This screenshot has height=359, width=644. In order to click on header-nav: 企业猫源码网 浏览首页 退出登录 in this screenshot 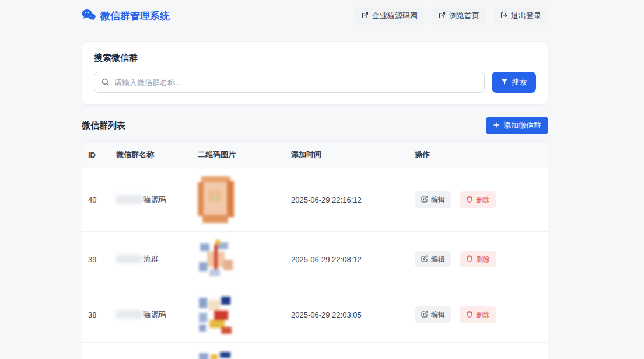, I will do `click(452, 16)`.